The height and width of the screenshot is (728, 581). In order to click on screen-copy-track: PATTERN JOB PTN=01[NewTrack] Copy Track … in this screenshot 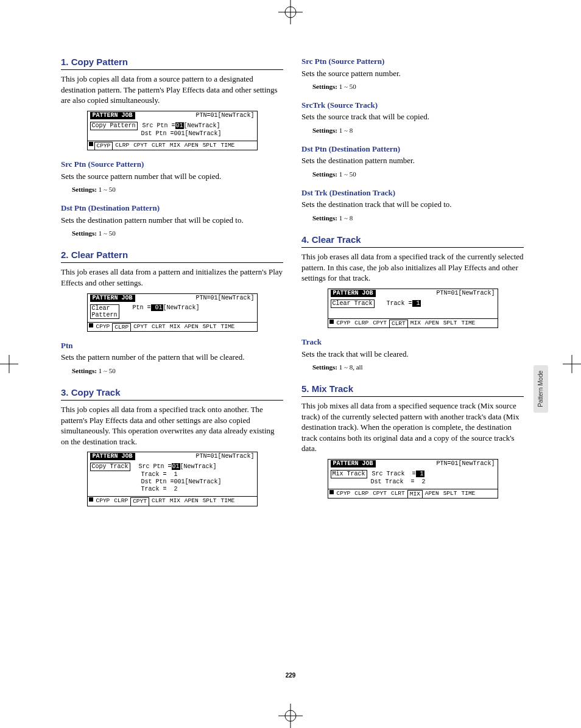, I will do `click(172, 478)`.